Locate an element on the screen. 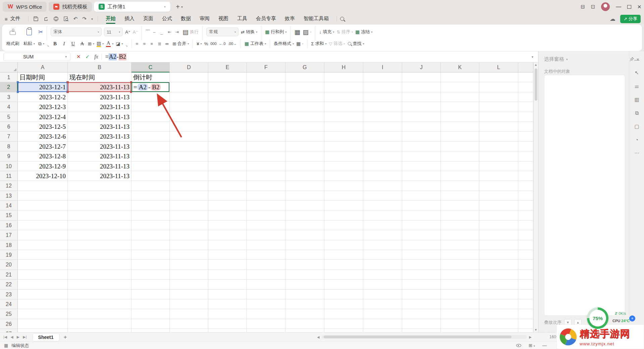 The width and height of the screenshot is (644, 349). cell-C6 is located at coordinates (151, 127).